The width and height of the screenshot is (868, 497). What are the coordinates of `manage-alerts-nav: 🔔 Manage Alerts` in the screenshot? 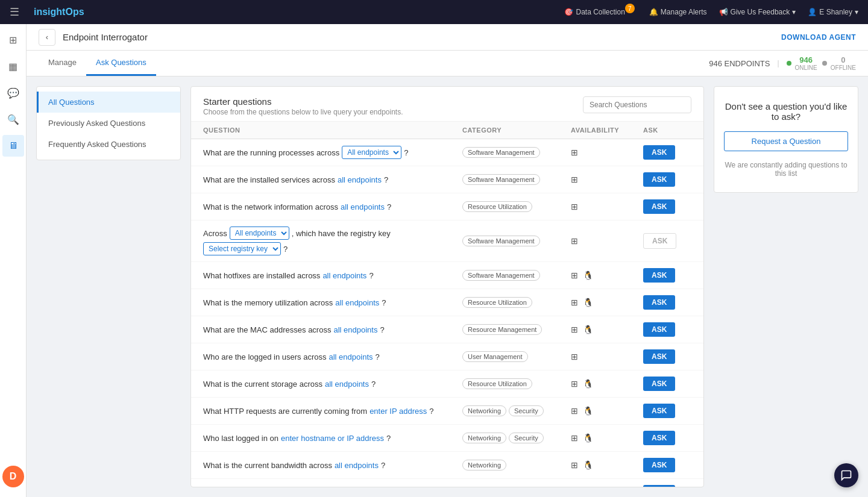 It's located at (678, 12).